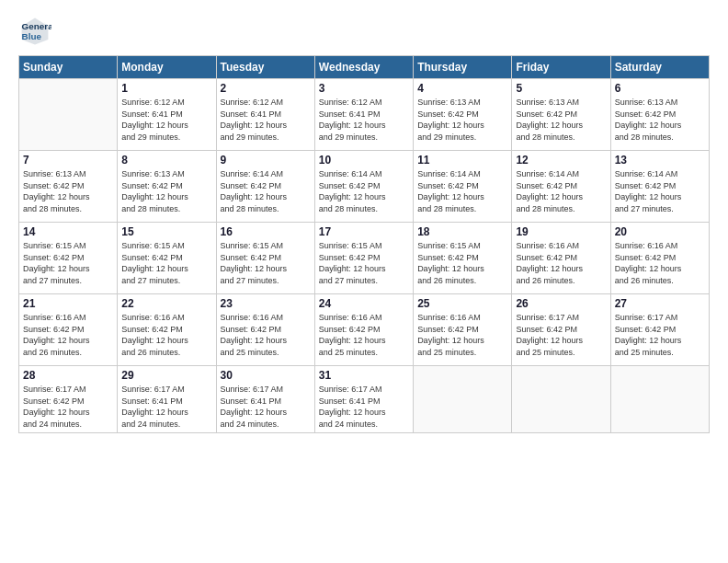  Describe the element at coordinates (266, 88) in the screenshot. I see `day-number: 2` at that location.